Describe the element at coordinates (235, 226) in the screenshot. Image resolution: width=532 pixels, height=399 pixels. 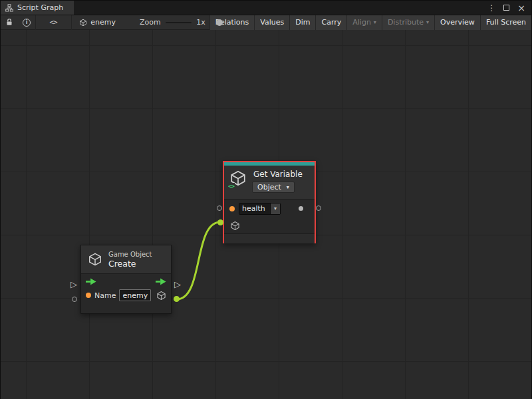
I see `object-input-port-icon` at that location.